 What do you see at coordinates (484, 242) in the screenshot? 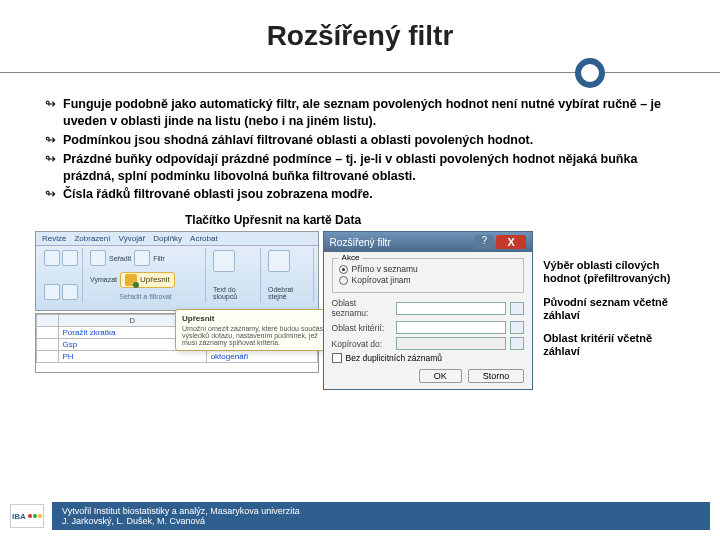
I see `help-button: ?` at bounding box center [484, 242].